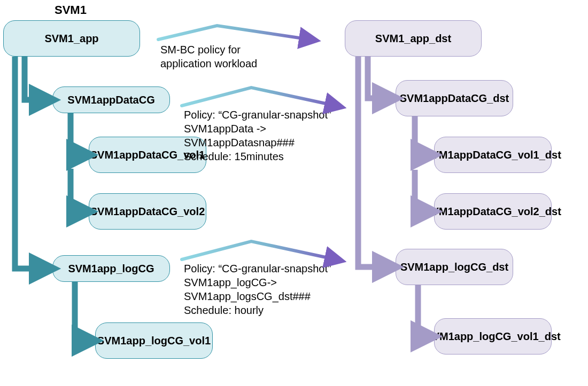  What do you see at coordinates (76, 190) in the screenshot?
I see `elbow-src-vol1-vol2` at bounding box center [76, 190].